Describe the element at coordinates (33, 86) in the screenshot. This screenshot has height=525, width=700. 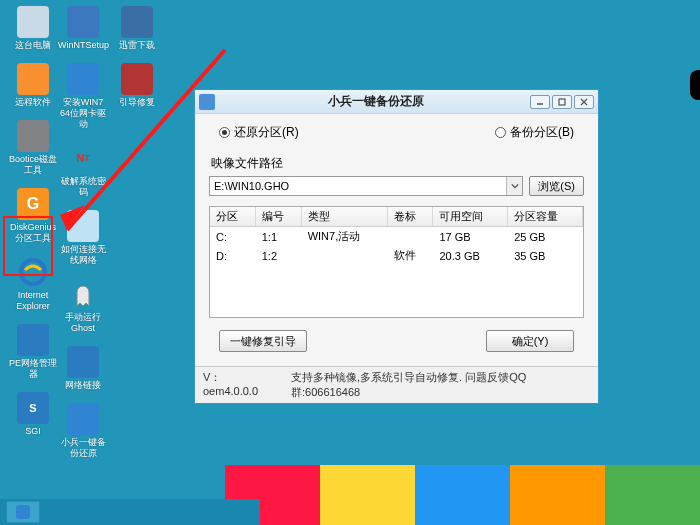
I see `desktop-icon-remote: 远程软件` at that location.